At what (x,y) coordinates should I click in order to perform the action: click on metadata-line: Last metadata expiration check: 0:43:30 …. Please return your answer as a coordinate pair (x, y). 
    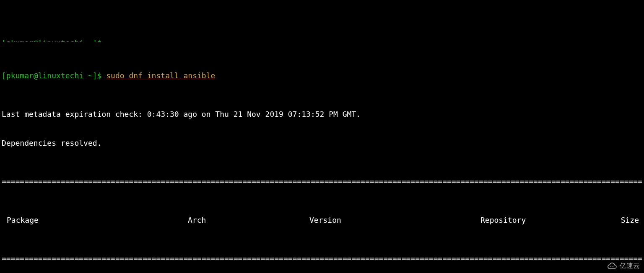
    Looking at the image, I should click on (322, 114).